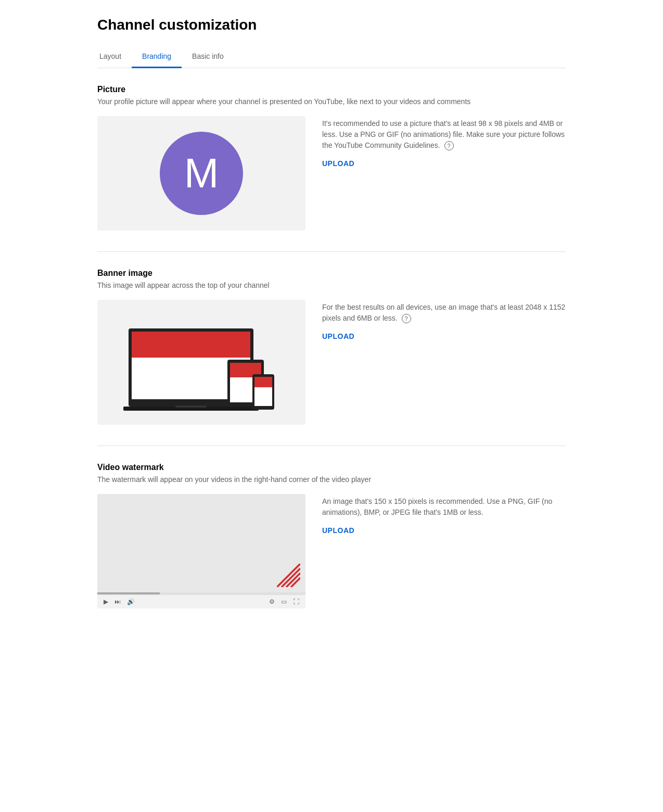 This screenshot has width=663, height=812. Describe the element at coordinates (201, 551) in the screenshot. I see `watermark-preview: ▶ ⏭ 🔊 ⚙ ▭ ⛶` at that location.